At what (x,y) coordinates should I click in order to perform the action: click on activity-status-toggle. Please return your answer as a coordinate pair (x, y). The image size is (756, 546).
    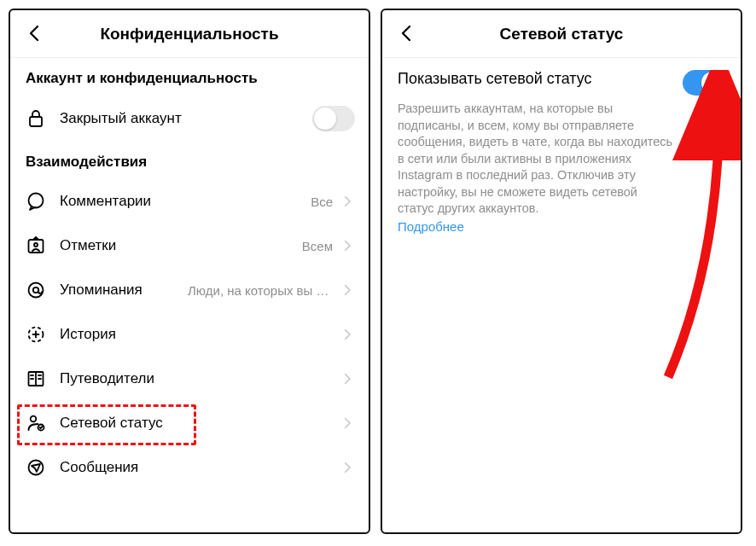
    Looking at the image, I should click on (704, 83).